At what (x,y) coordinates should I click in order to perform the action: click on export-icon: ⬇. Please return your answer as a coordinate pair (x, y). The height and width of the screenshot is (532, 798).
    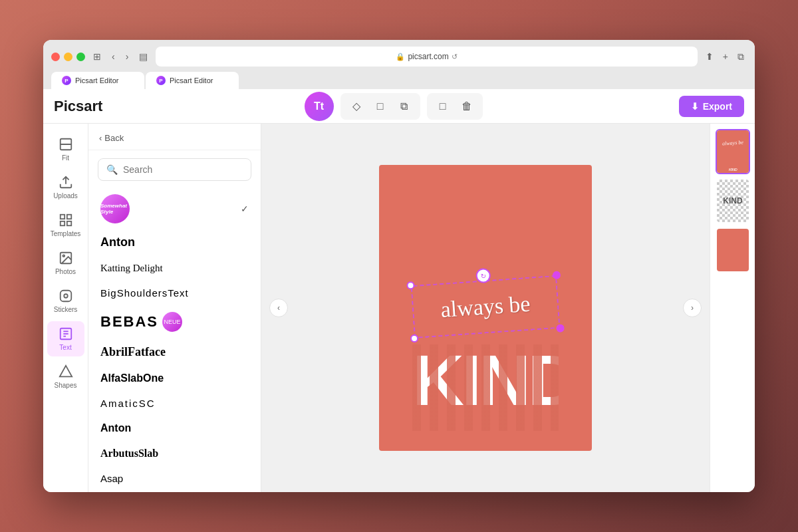
    Looking at the image, I should click on (695, 106).